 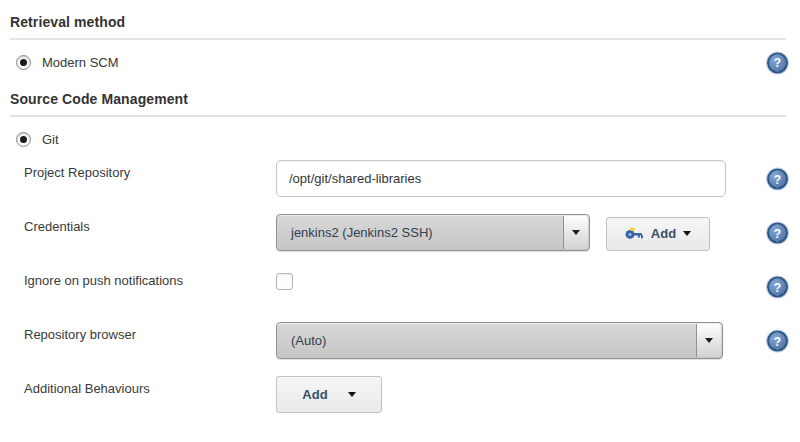 What do you see at coordinates (400, 341) in the screenshot?
I see `repository-browser-row: Repository browser (Auto) ?` at bounding box center [400, 341].